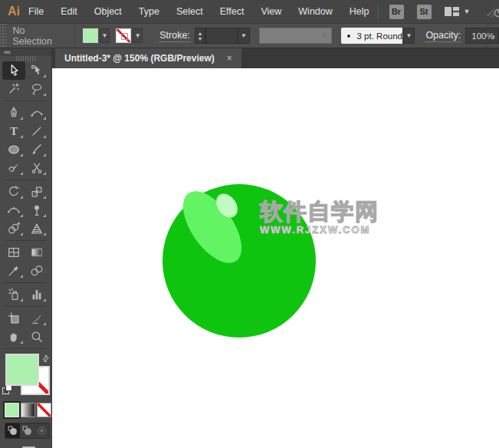  What do you see at coordinates (37, 71) in the screenshot?
I see `direct-selection-tool` at bounding box center [37, 71].